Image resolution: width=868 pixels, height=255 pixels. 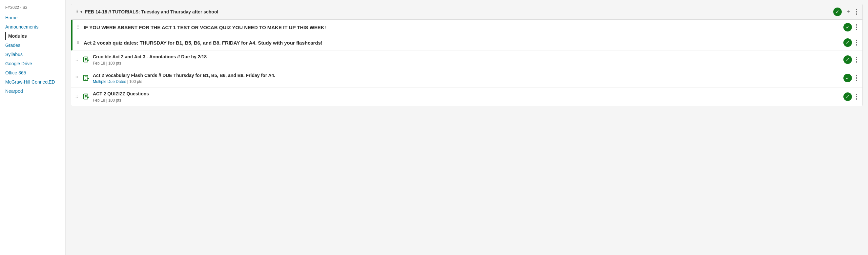 I want to click on item-5-actions: ✓, so click(x=851, y=97).